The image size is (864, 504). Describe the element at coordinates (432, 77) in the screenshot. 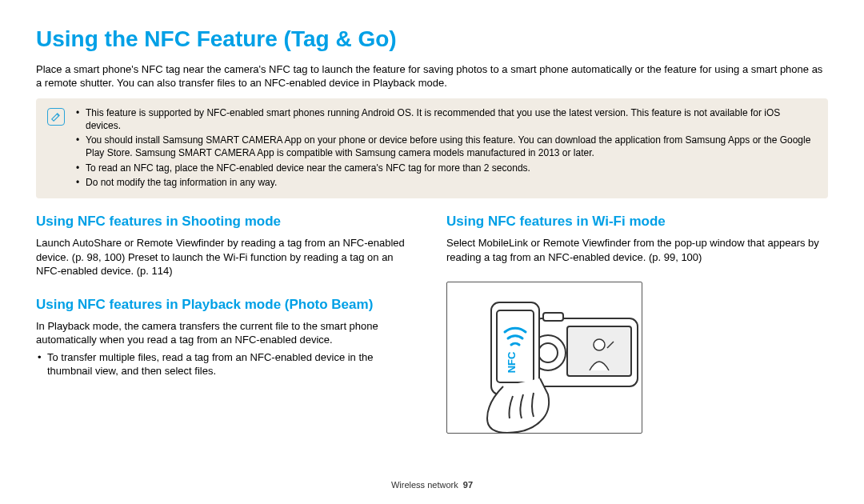

I see `intro-paragraph: Place a smart phone's NFC tag near the c…` at that location.